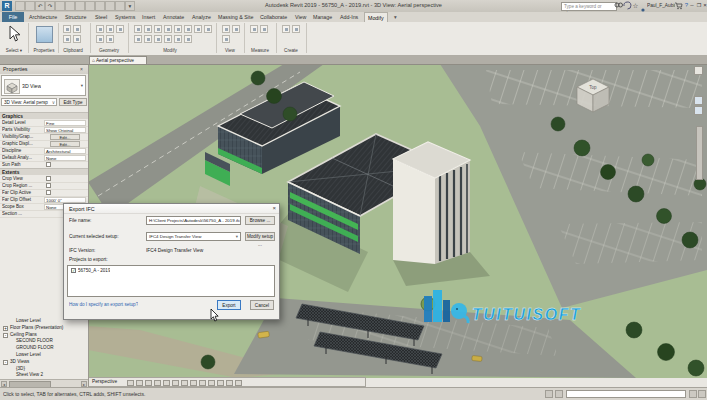 The height and width of the screenshot is (400, 707). What do you see at coordinates (188, 29) in the screenshot?
I see `rotate-icon` at bounding box center [188, 29].